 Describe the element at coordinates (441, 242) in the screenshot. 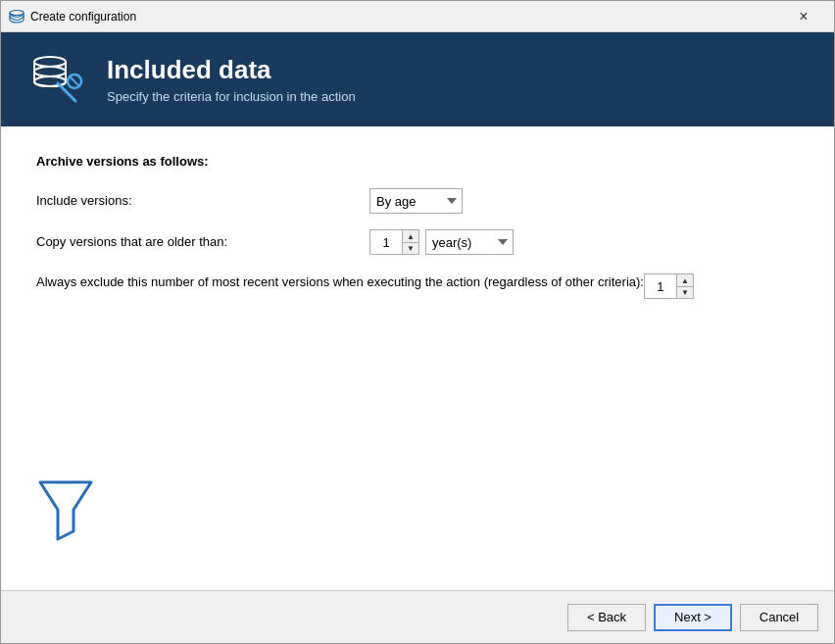

I see `controls-copy-versions: ▲ ▼ year(s) month(s) day(s)` at that location.